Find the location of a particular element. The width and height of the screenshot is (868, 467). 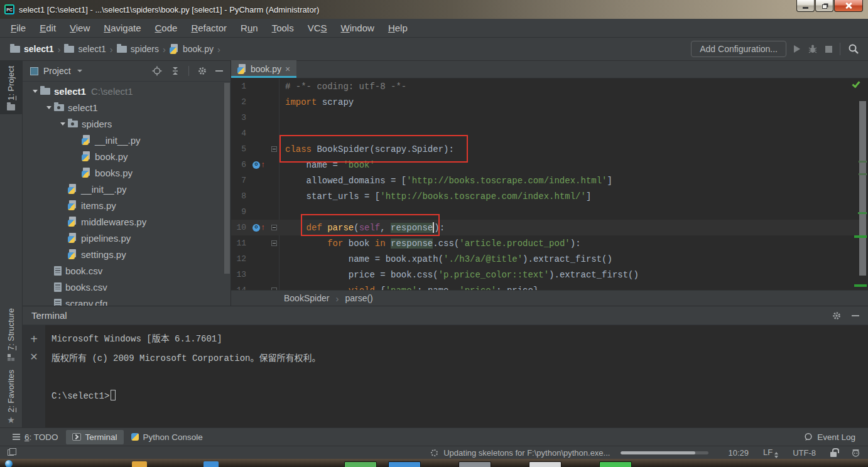

terminal-prompt: C:\select1> is located at coordinates (460, 399).